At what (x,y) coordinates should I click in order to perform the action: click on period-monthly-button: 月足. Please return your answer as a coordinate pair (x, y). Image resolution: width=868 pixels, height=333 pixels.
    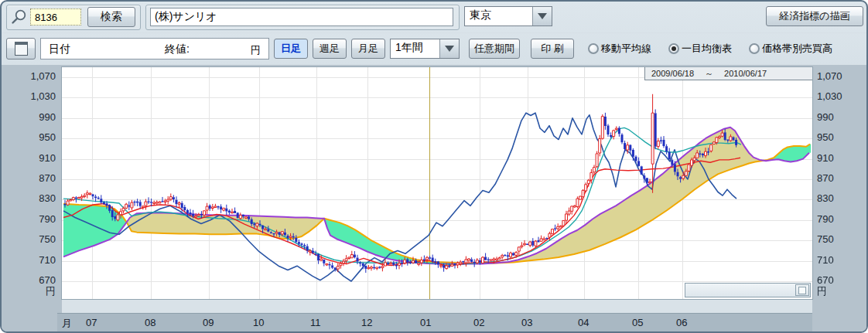
    Looking at the image, I should click on (368, 49).